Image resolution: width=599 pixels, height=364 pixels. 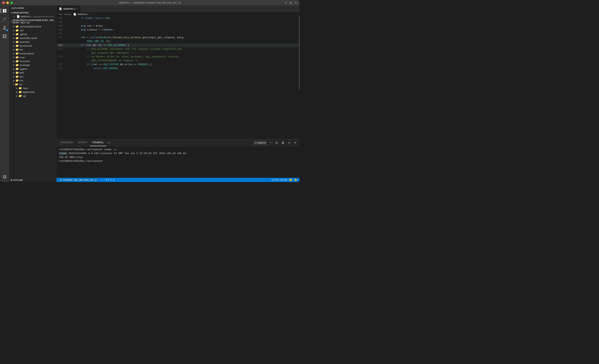 What do you see at coordinates (81, 14) in the screenshot?
I see `breadcrumb-file: 📄 raddrinfo.c` at bounding box center [81, 14].